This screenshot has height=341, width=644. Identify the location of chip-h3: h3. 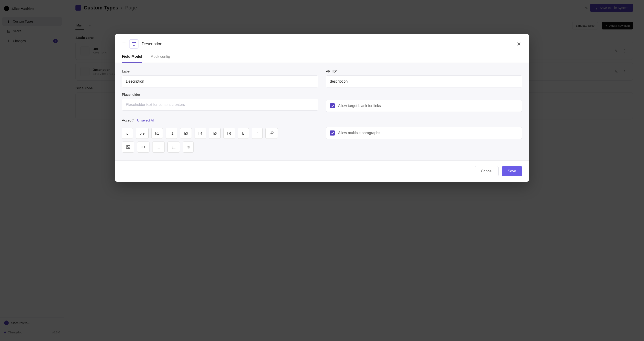
(186, 133).